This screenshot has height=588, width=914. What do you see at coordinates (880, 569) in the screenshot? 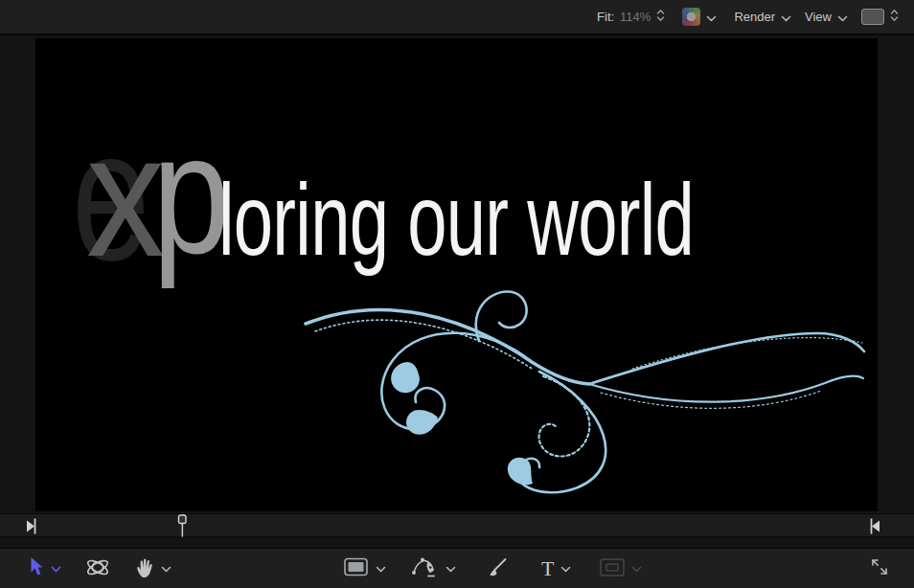
I see `diagonal-resize-icon` at bounding box center [880, 569].